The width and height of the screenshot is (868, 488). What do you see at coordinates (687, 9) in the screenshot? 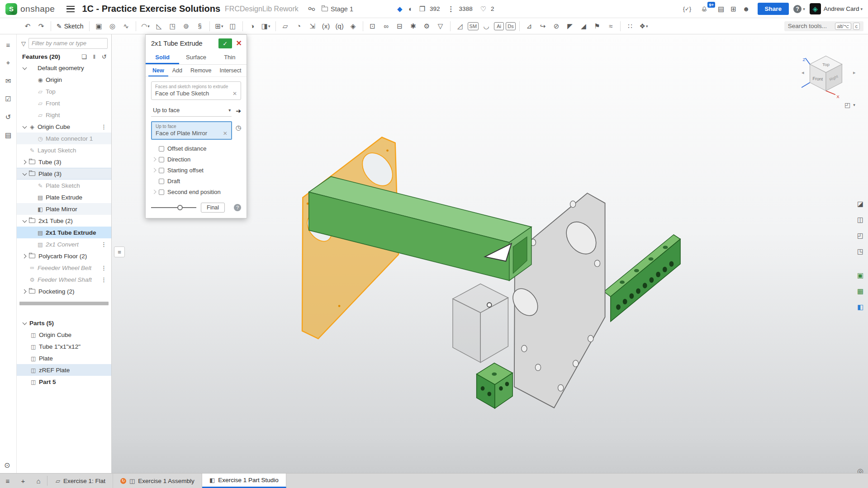
I see `featurescript-check-icon: {✓}` at bounding box center [687, 9].